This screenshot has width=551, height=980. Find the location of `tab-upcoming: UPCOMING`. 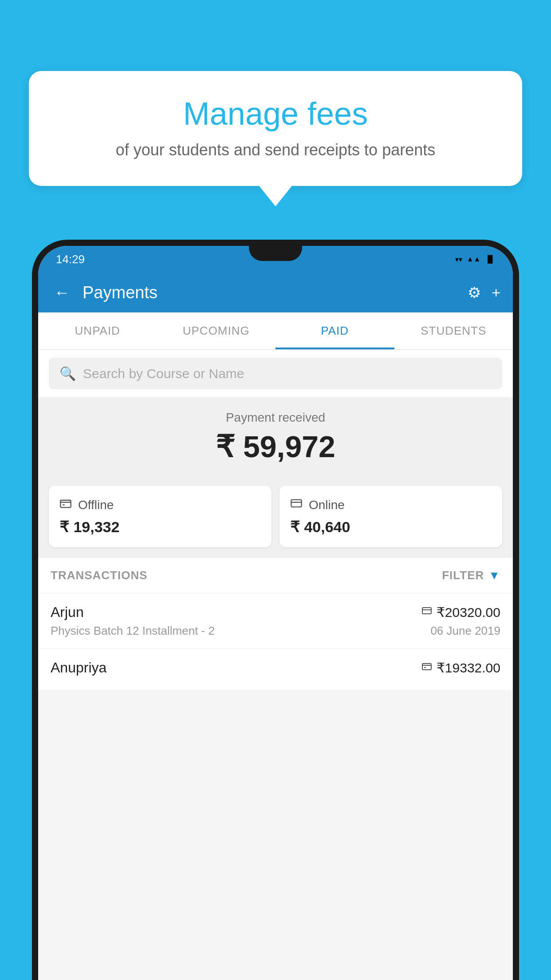

tab-upcoming: UPCOMING is located at coordinates (216, 331).